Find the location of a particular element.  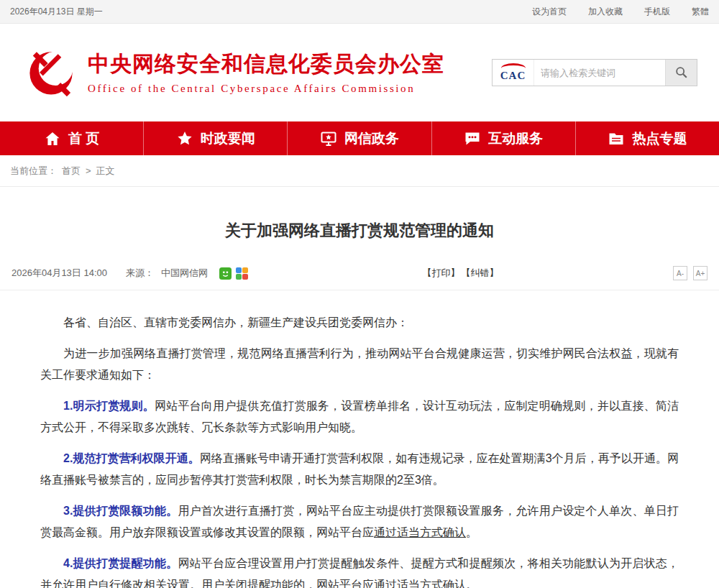

paragraph-item-3: 3.提供打赏限额功能。用户首次进行直播打赏，网站平台应主动提供打赏限额设置服务，… is located at coordinates (360, 522).